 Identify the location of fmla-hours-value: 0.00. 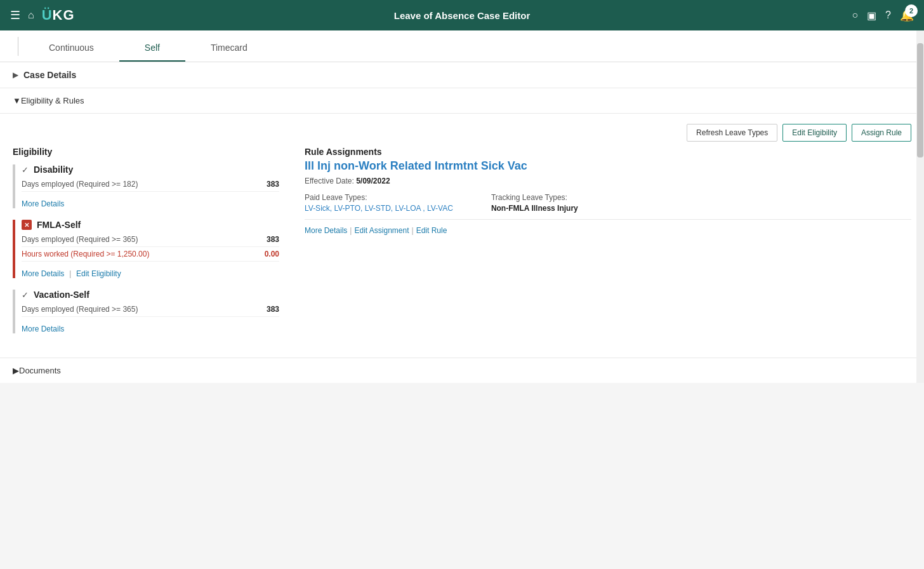
(272, 254).